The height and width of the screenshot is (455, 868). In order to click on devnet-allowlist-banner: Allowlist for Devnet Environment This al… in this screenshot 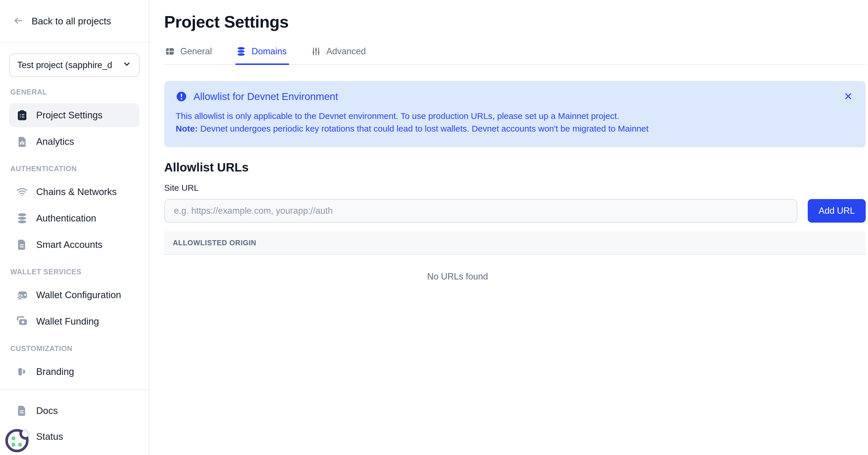, I will do `click(515, 114)`.